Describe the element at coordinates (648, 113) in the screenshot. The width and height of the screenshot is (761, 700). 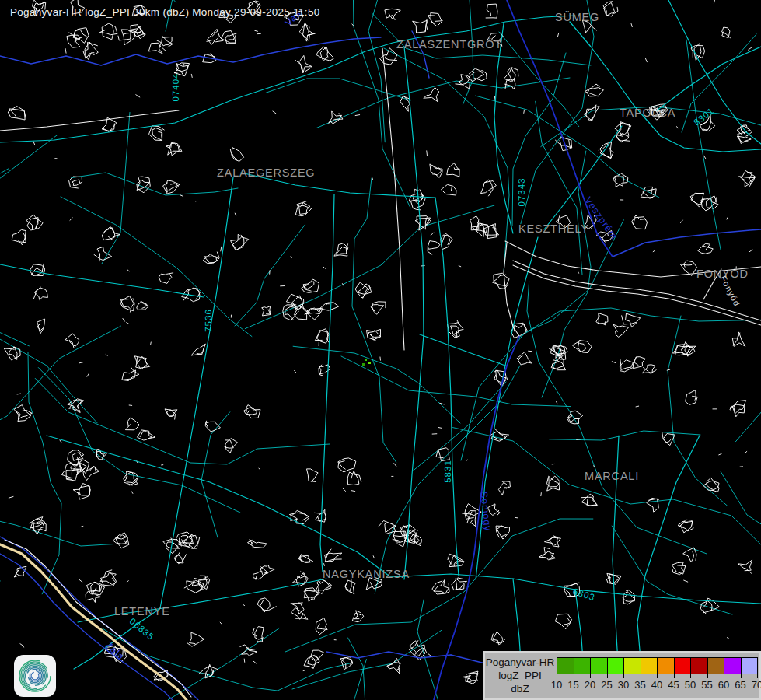
I see `city-label: TAPOLCA` at that location.